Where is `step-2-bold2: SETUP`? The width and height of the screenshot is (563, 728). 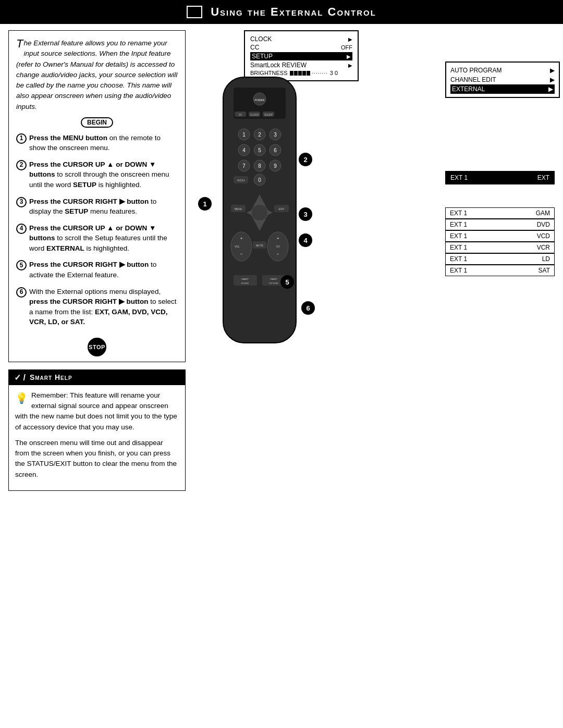 step-2-bold2: SETUP is located at coordinates (84, 184).